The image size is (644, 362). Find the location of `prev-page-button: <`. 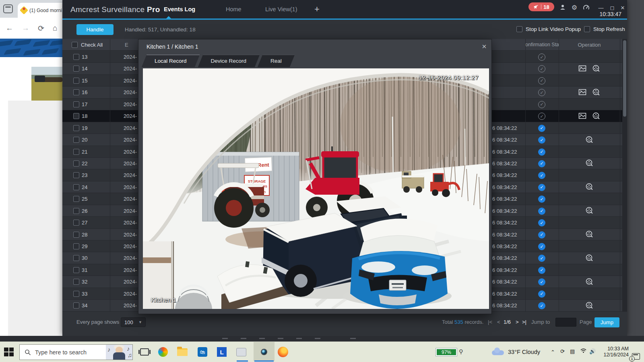

prev-page-button: < is located at coordinates (499, 322).